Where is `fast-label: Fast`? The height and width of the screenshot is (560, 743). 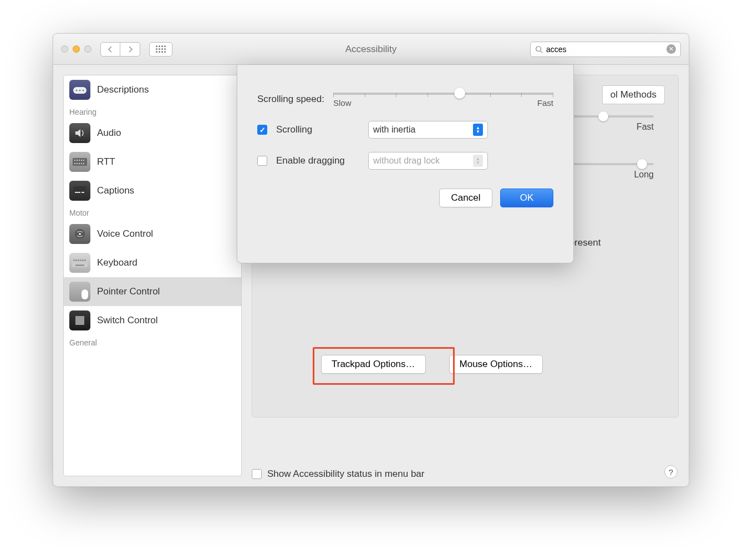
fast-label: Fast is located at coordinates (546, 103).